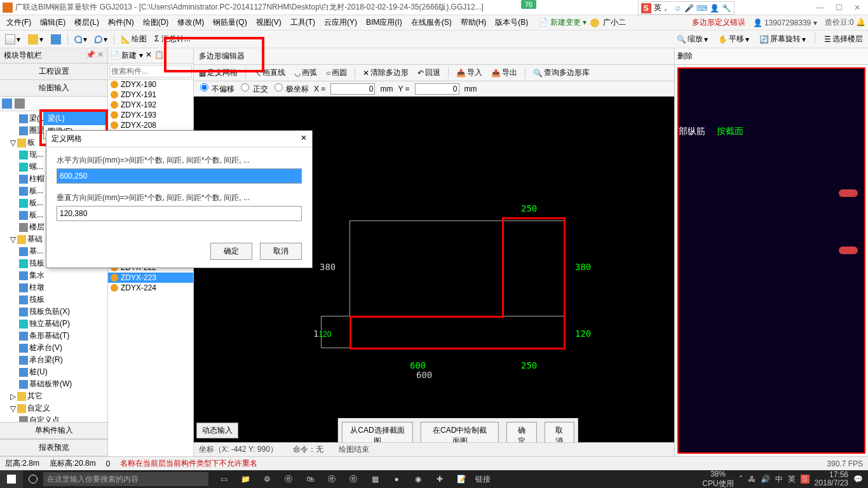 Image resolution: width=868 pixels, height=488 pixels. What do you see at coordinates (53, 300) in the screenshot?
I see `tree-node: 筏板` at bounding box center [53, 300].